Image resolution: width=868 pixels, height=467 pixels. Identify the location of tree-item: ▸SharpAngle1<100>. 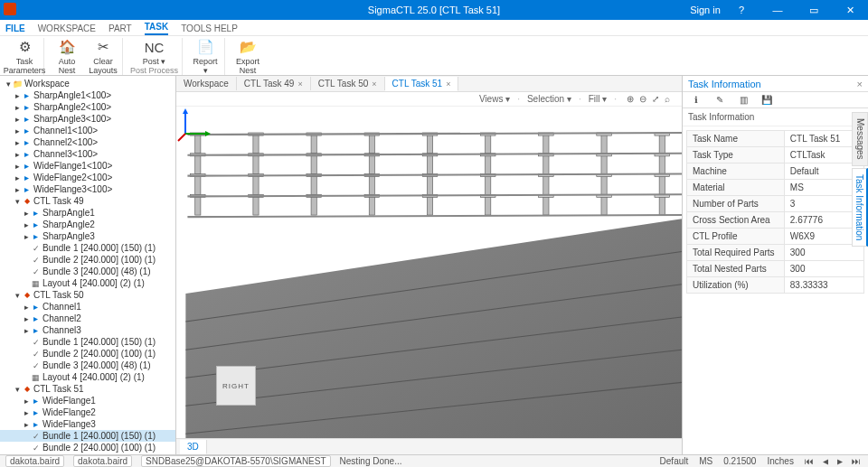
(88, 96).